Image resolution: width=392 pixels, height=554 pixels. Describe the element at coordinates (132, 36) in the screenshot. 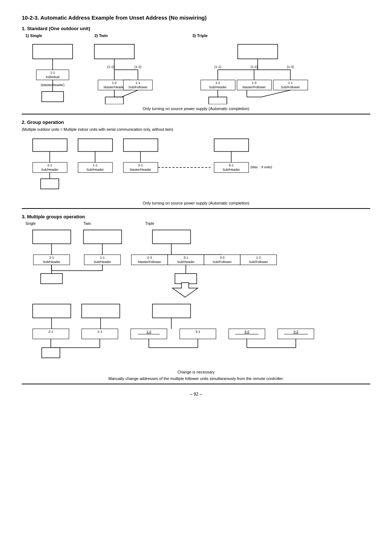

I see `sub2-label: 2) Twin` at that location.